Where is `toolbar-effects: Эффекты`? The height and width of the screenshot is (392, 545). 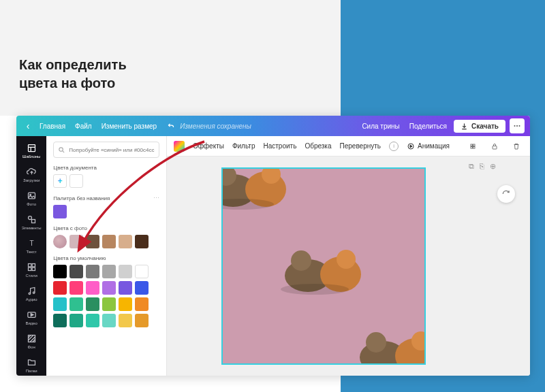 toolbar-effects: Эффекты is located at coordinates (208, 146).